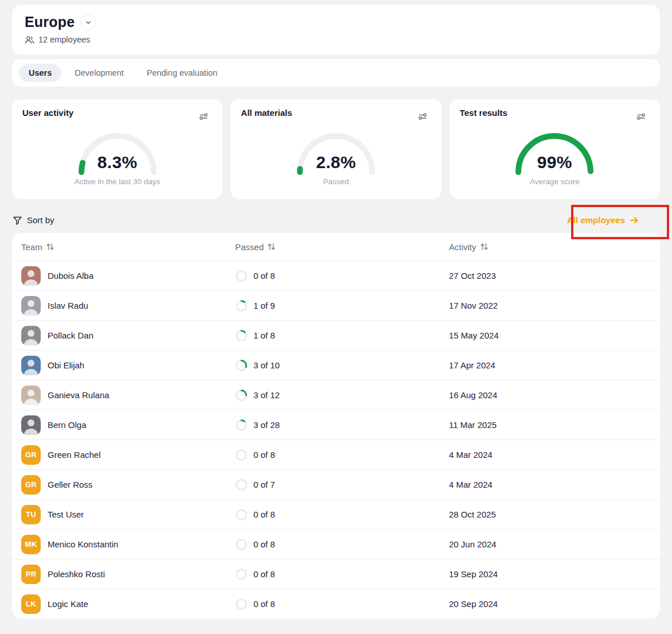 Image resolution: width=672 pixels, height=634 pixels. What do you see at coordinates (596, 220) in the screenshot?
I see `all-employees-label: All employees` at bounding box center [596, 220].